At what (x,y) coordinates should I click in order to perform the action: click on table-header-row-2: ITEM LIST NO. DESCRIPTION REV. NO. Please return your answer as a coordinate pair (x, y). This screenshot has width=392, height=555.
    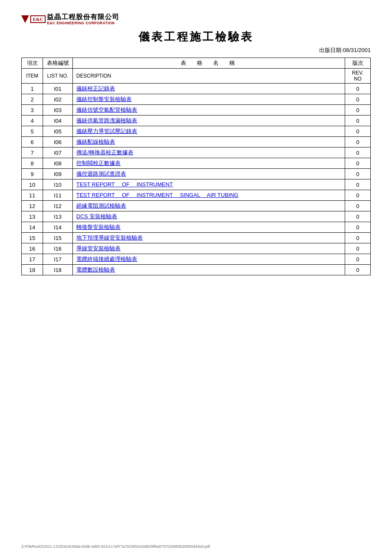
    Looking at the image, I should click on (196, 76).